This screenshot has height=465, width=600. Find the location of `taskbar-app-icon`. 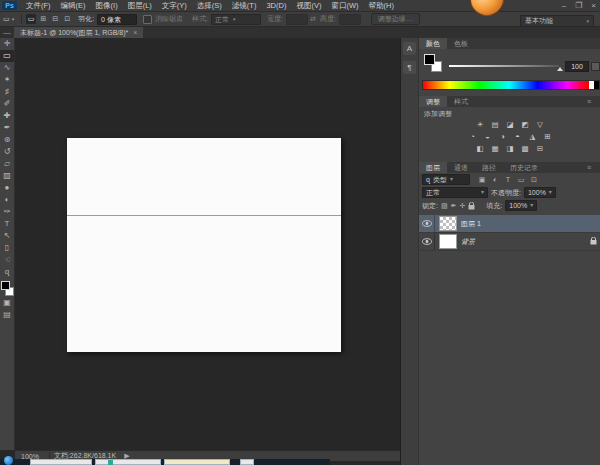

taskbar-app-icon is located at coordinates (8, 460).